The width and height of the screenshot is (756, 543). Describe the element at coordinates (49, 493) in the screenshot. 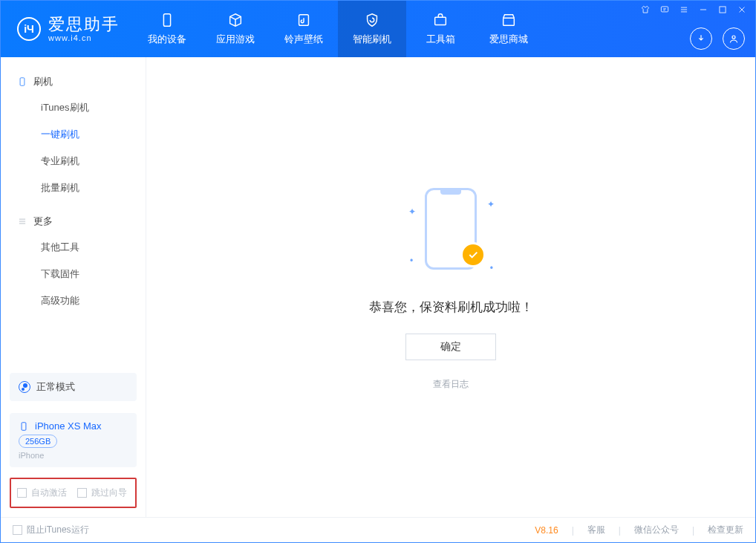

I see `checkbox-label: 自动激活` at that location.